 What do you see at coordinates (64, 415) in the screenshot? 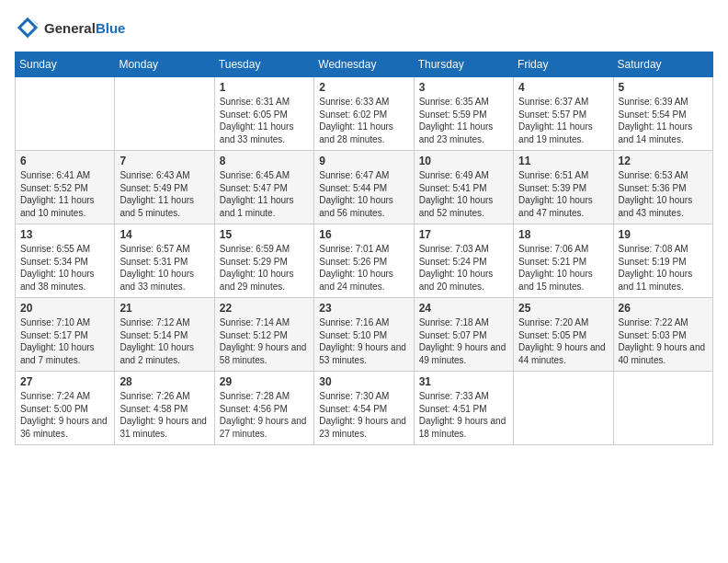
I see `day-info: Sunrise: 7:24 AM Sunset: 5:00 PM Dayligh…` at bounding box center [64, 415].